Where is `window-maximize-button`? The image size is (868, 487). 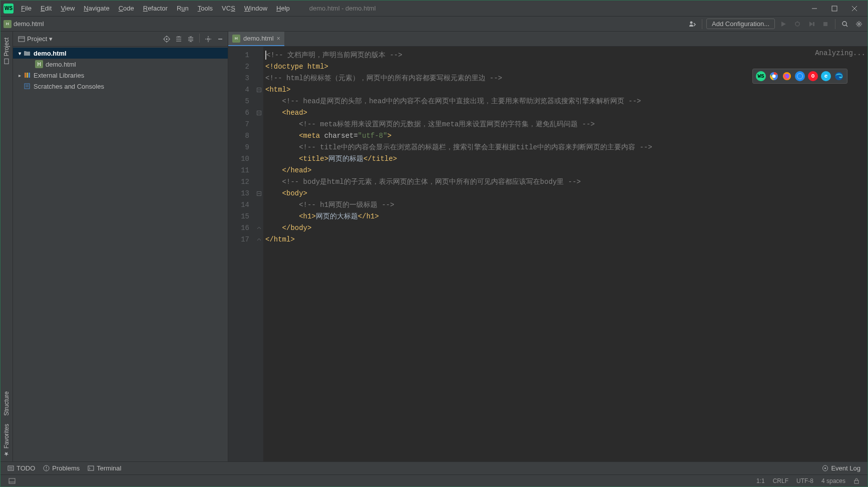 window-maximize-button is located at coordinates (834, 9).